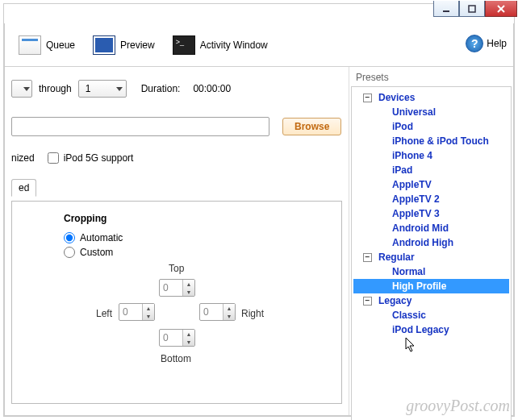  What do you see at coordinates (220, 45) in the screenshot?
I see `activity-button: Activity Window` at bounding box center [220, 45].